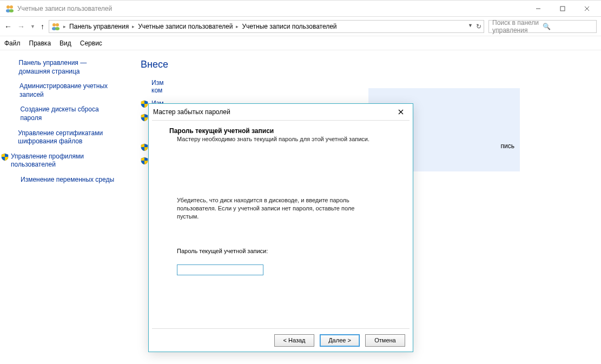  I want to click on sidebar-link-reset-disk: Создание дискеты сброса пароля, so click(68, 114).